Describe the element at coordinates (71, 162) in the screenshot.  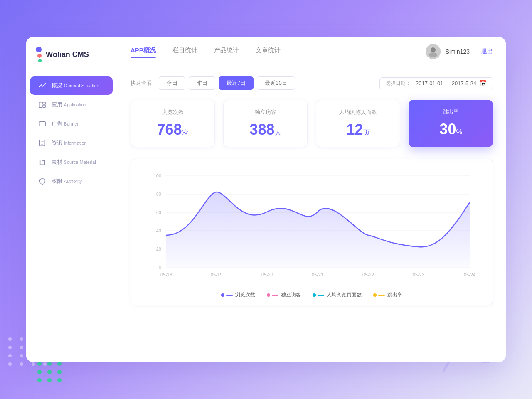
I see `sidebar-item-material: 素材 Source Material` at that location.